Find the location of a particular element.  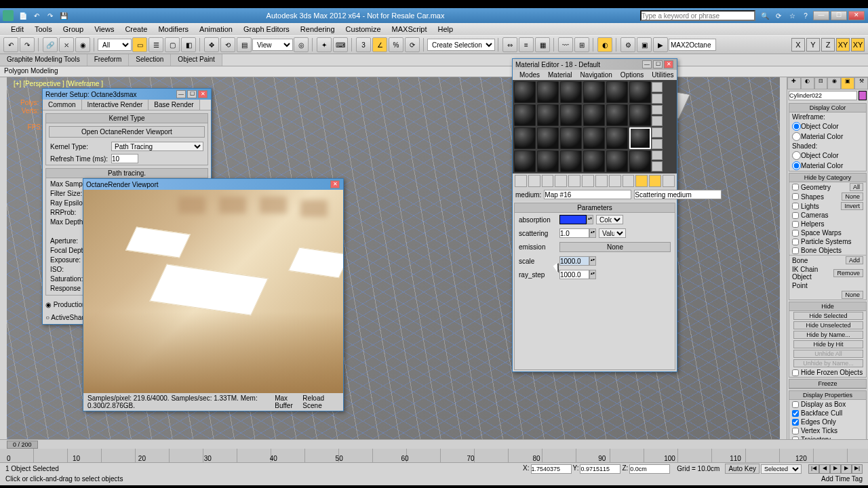

search-icon: 🔍 is located at coordinates (765, 16).